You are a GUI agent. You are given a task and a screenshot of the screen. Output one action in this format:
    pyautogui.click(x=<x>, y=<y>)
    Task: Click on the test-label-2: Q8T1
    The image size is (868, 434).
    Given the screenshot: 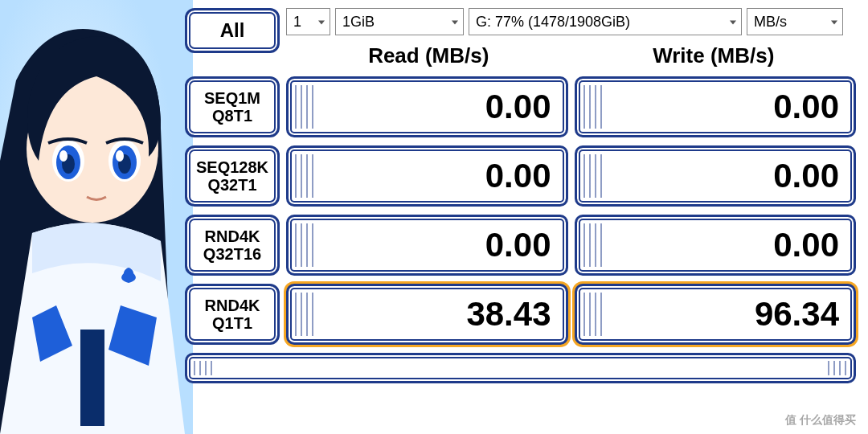 What is the action you would take?
    pyautogui.click(x=232, y=116)
    